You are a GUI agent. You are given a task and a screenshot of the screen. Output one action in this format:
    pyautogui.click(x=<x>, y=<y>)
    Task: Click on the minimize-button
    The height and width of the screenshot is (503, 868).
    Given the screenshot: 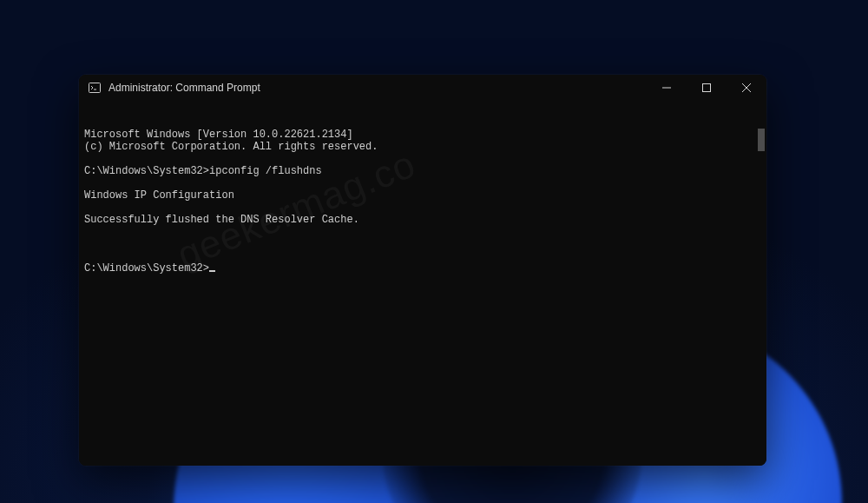 What is the action you would take?
    pyautogui.click(x=667, y=88)
    